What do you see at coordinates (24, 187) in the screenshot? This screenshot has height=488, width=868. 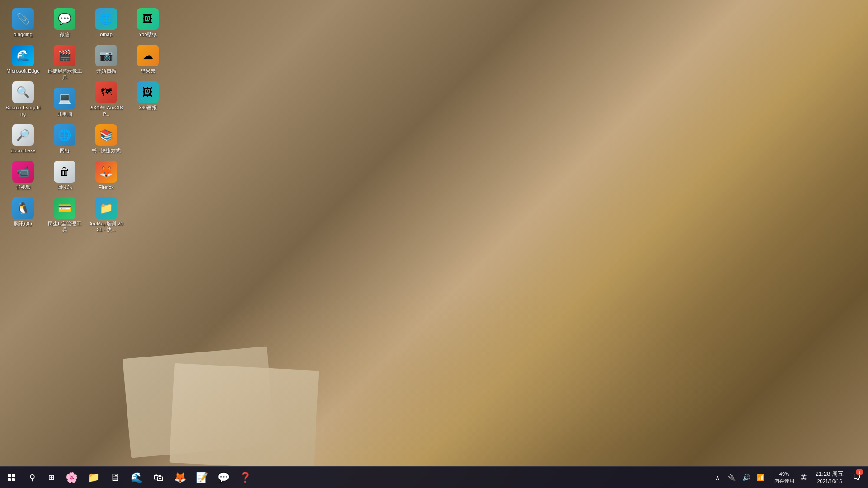 I see `qunshipin-icon-label: 群视频` at bounding box center [24, 187].